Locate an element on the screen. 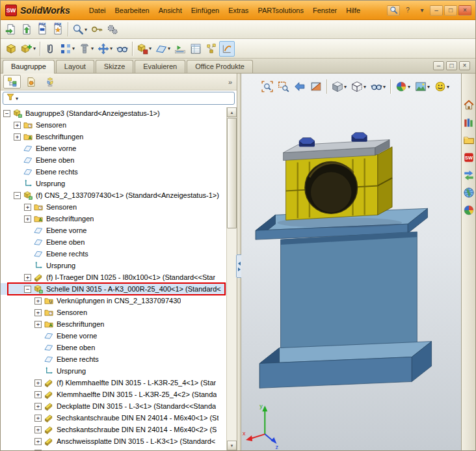  tree-item-schelle-din-3015-a-k3-000r-25-400-1-standa: −Schelle DIN 3015 - A-K3_000R-25_400<1> … is located at coordinates (113, 289).